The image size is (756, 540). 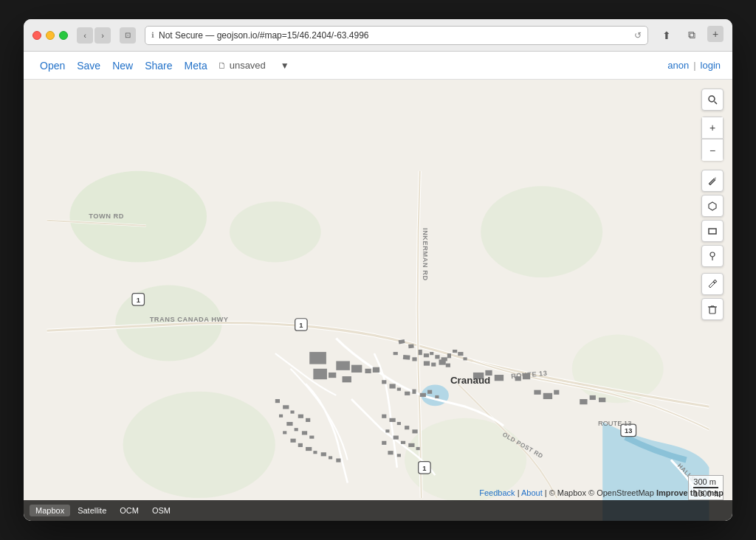 What do you see at coordinates (692, 35) in the screenshot?
I see `tabs-button: ⧉` at bounding box center [692, 35].